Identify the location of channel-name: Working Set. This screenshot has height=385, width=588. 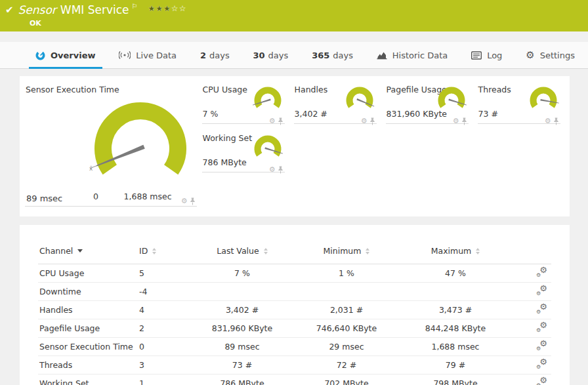
(88, 380).